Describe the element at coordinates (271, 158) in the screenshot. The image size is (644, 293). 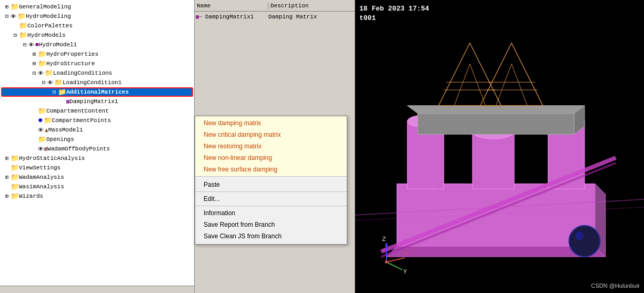
I see `context-menu-item-new-non-linear-damping: New non-linear damping` at that location.